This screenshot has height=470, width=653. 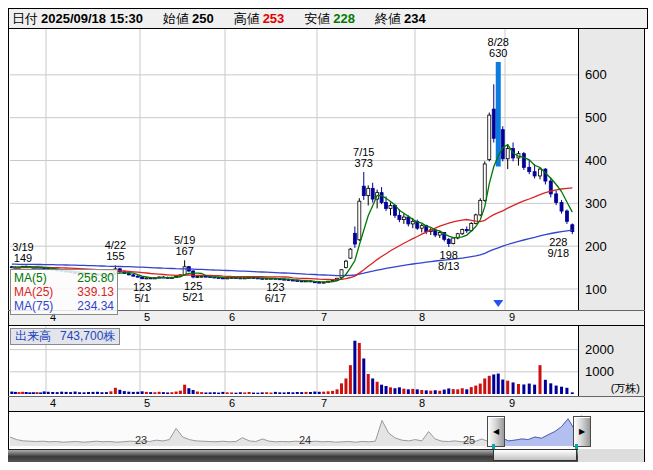 I want to click on month-label: 8, so click(x=422, y=403).